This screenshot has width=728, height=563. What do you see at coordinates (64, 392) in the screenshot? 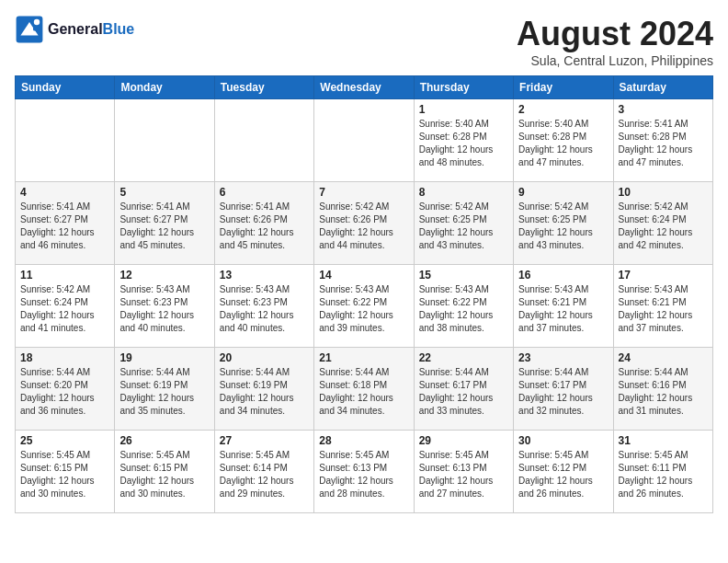
I see `day-info: Sunrise: 5:44 AM Sunset: 6:20 PM Dayligh…` at bounding box center [64, 392].